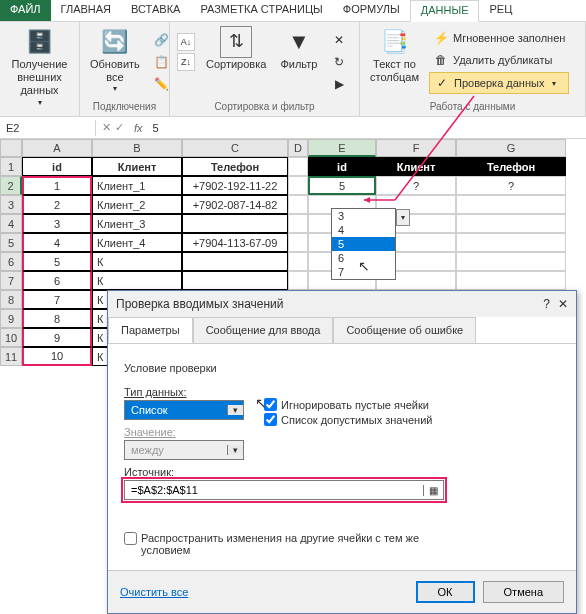 The height and width of the screenshot is (614, 586). Describe the element at coordinates (235, 224) in the screenshot. I see `cell-C4` at that location.